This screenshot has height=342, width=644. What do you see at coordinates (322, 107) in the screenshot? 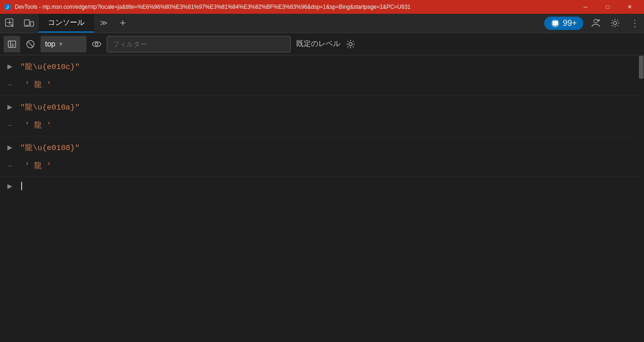
I see `console-row-expand: ▶ "龍\u{e010a}"` at bounding box center [322, 107].